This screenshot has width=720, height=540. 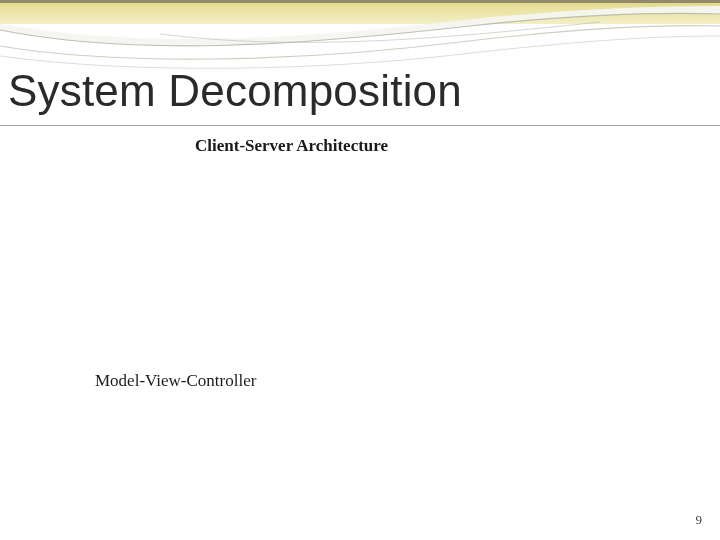 I want to click on slide-title: System Decomposition, so click(x=235, y=91).